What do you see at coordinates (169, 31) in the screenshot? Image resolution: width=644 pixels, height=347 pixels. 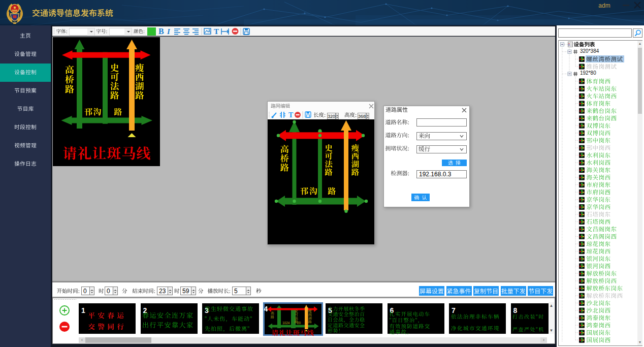 I see `svg-text: I` at bounding box center [169, 31].